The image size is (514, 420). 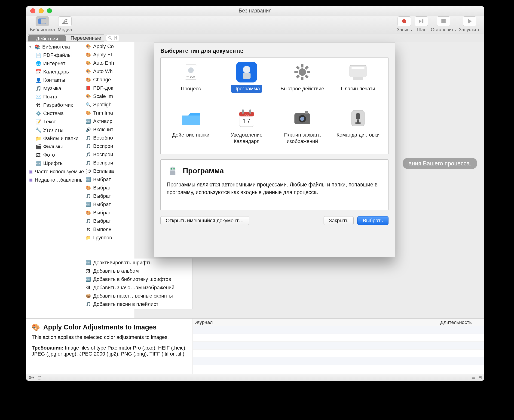 I want to click on action-list-item: 🔤Активир, so click(x=109, y=121).